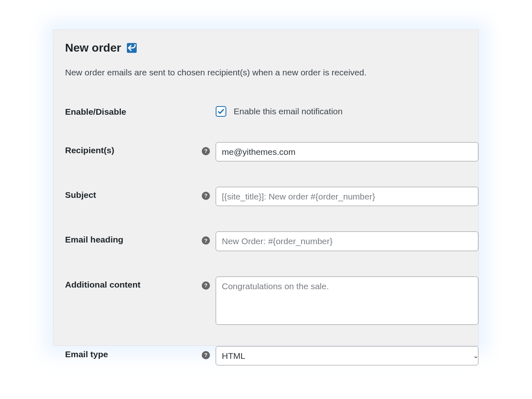 This screenshot has height=399, width=532. What do you see at coordinates (272, 302) in the screenshot?
I see `field-additional: Additional content ?` at bounding box center [272, 302].